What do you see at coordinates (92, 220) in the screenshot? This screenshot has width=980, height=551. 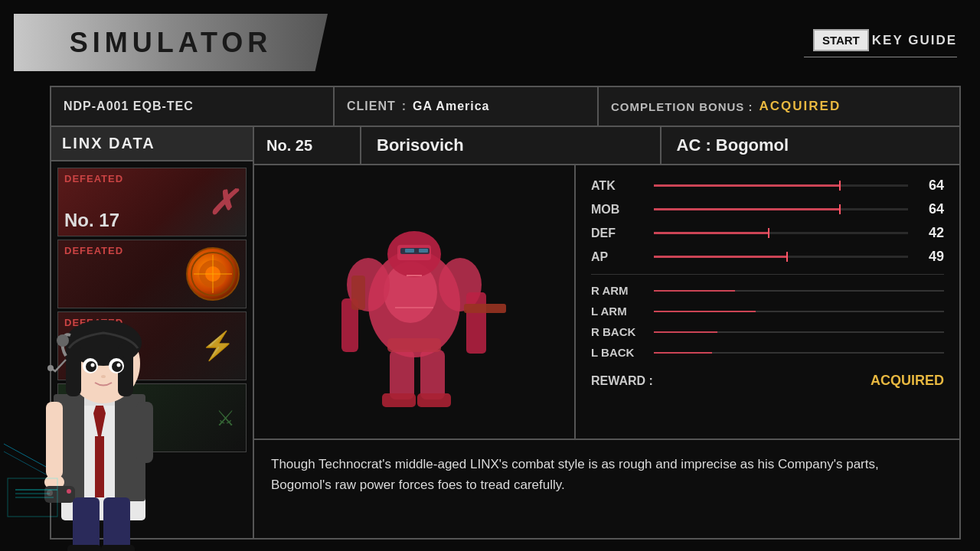 I see `linx-number-1: No. 17` at bounding box center [92, 220].